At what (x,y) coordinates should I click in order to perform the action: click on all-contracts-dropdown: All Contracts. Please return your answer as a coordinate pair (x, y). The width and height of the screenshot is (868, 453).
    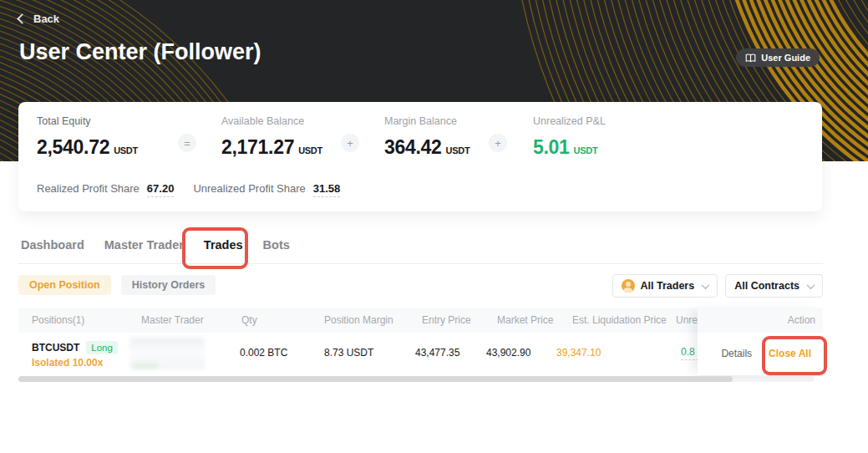
    Looking at the image, I should click on (774, 286).